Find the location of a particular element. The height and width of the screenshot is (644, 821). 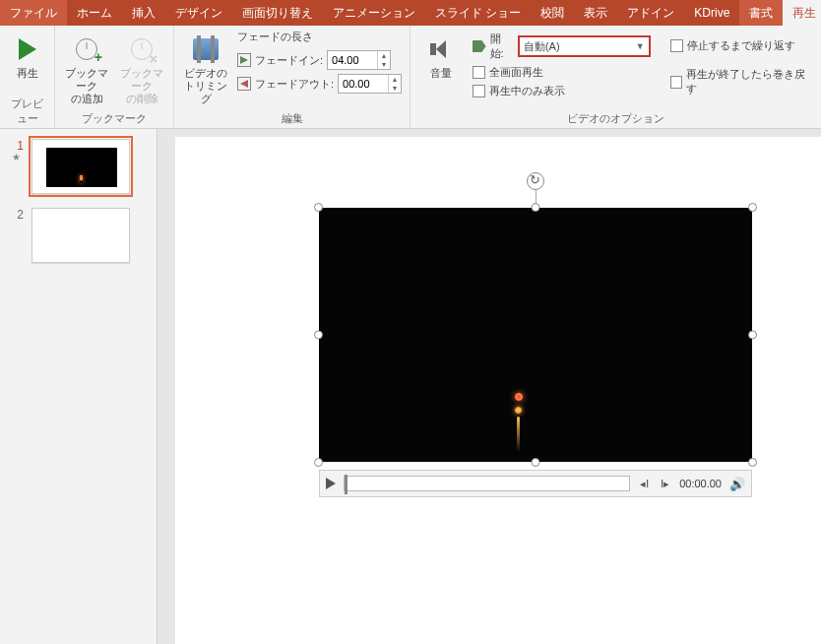

bookmark-remove-icon is located at coordinates (142, 49).